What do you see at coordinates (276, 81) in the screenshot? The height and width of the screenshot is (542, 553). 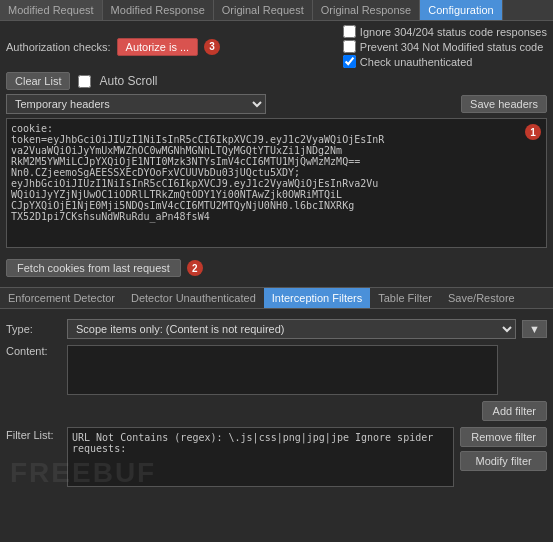 I see `toolbar-row: Clear List Auto Scroll` at bounding box center [276, 81].